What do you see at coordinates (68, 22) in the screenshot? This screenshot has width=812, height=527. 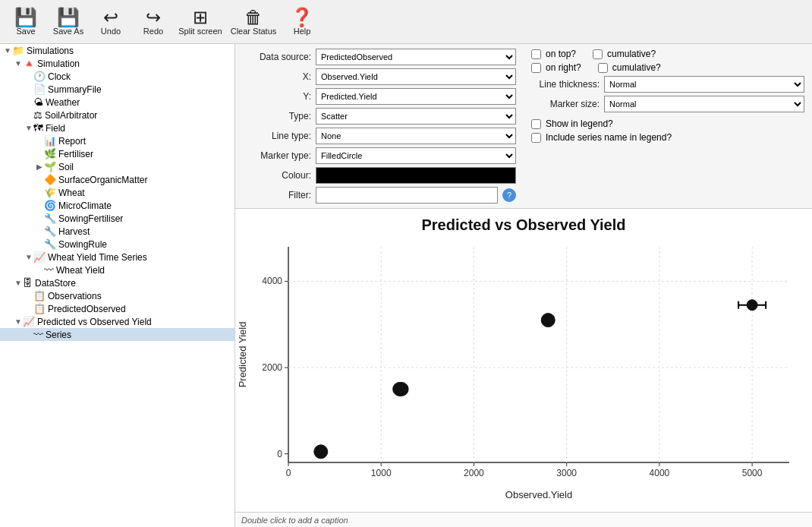 I see `save-as-button: 💾 Save As` at bounding box center [68, 22].